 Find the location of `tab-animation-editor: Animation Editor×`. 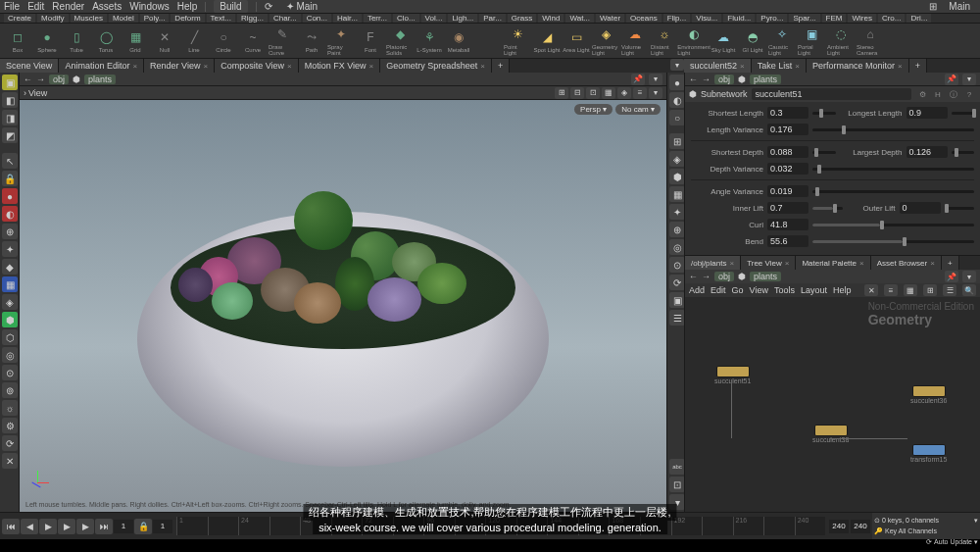

tab-animation-editor: Animation Editor× is located at coordinates (102, 66).